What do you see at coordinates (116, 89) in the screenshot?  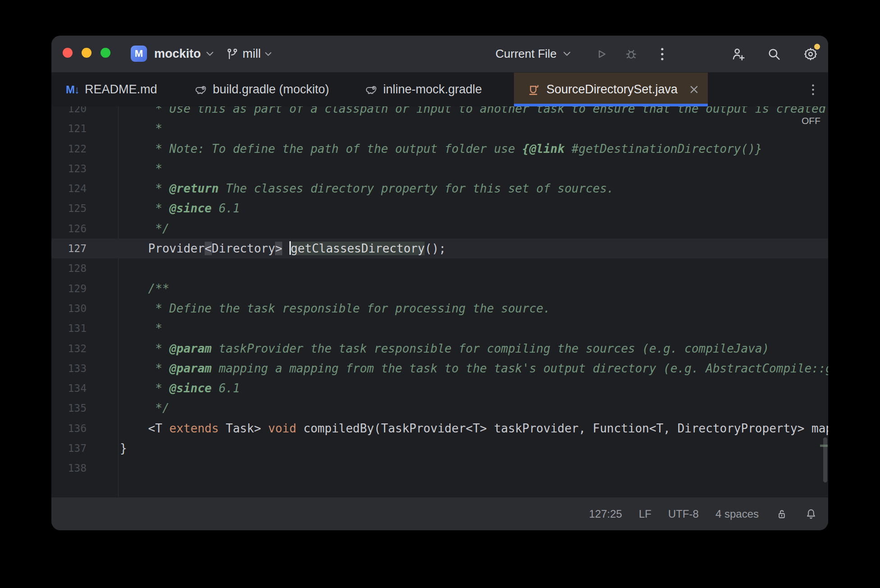 I see `tab-readme-md: M↓ README.md` at bounding box center [116, 89].